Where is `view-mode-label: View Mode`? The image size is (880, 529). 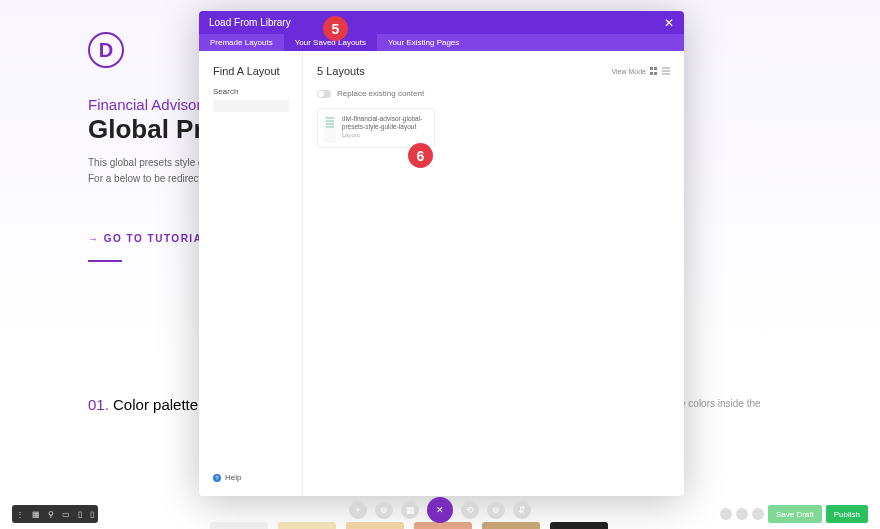
view-mode-label: View Mode is located at coordinates (628, 72).